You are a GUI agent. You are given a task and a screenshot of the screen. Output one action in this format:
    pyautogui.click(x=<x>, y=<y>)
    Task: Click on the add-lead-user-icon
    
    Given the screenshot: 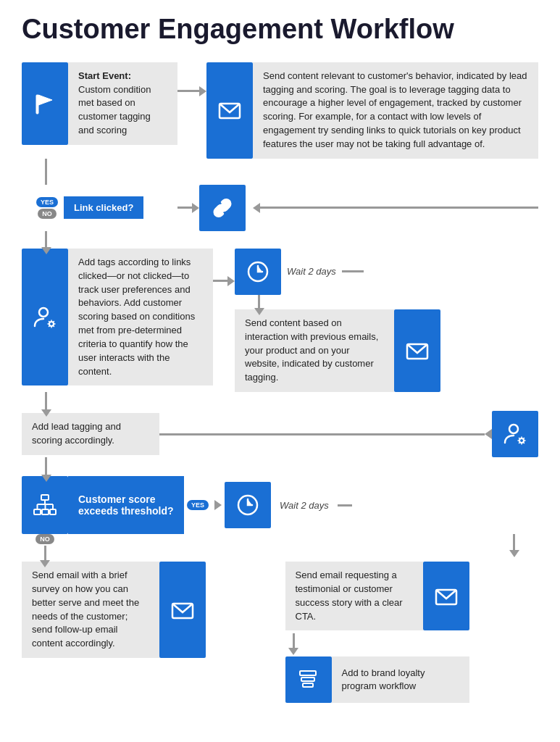 What is the action you would take?
    pyautogui.click(x=515, y=434)
    